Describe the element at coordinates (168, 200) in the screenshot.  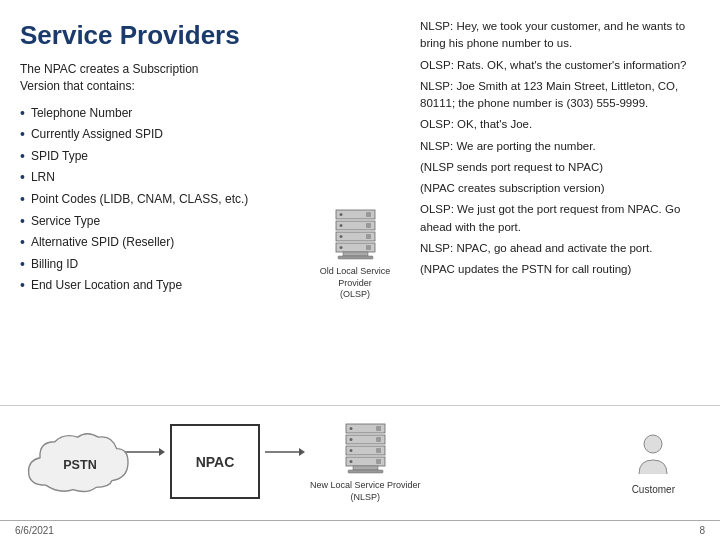
I see `bullet-list: Telephone Number Currently Assigned SPID…` at that location.